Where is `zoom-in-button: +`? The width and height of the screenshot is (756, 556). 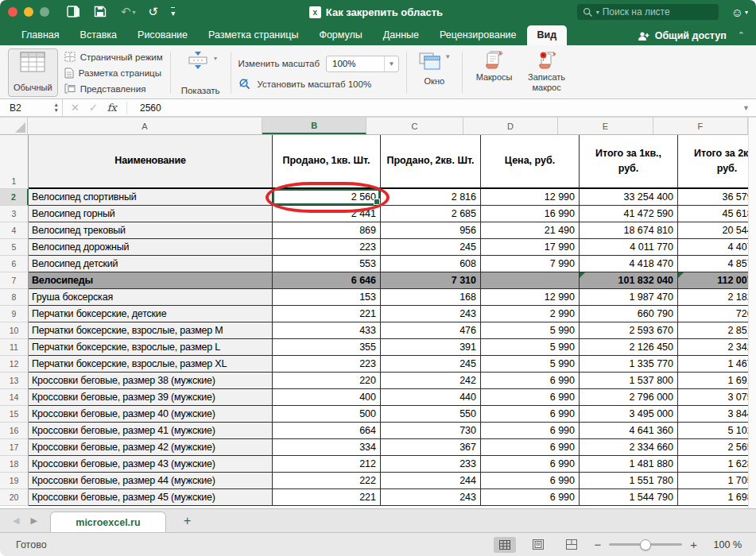
zoom-in-button: + is located at coordinates (693, 545).